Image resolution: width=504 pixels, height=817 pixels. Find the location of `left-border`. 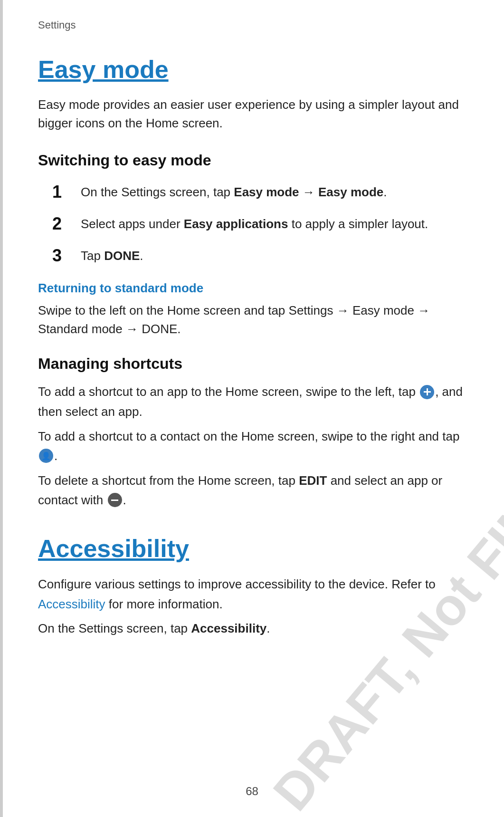

left-border is located at coordinates (1, 409).